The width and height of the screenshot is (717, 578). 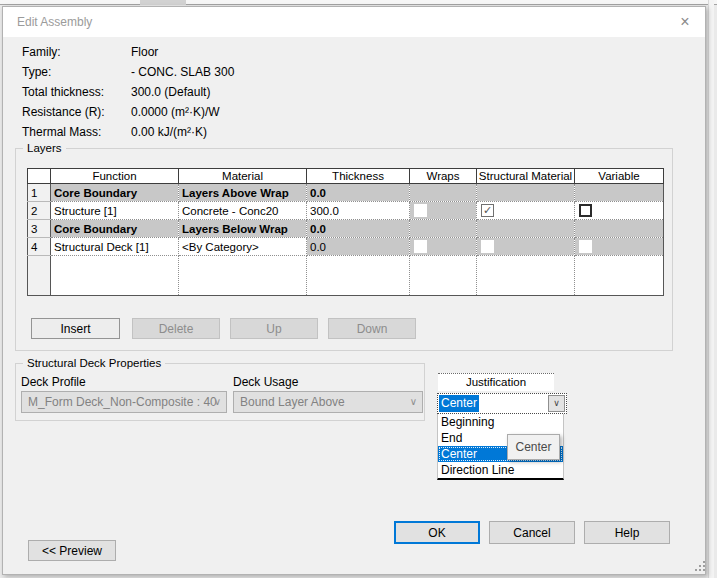 What do you see at coordinates (182, 72) in the screenshot?
I see `type-value: - CONC. SLAB 300` at bounding box center [182, 72].